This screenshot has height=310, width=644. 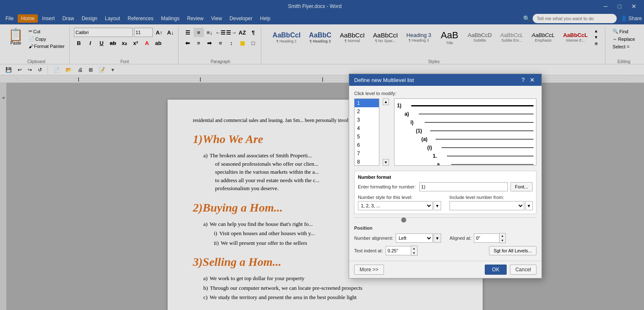 What do you see at coordinates (384, 80) in the screenshot?
I see `dialog-title: Define new Multilevel list` at bounding box center [384, 80].